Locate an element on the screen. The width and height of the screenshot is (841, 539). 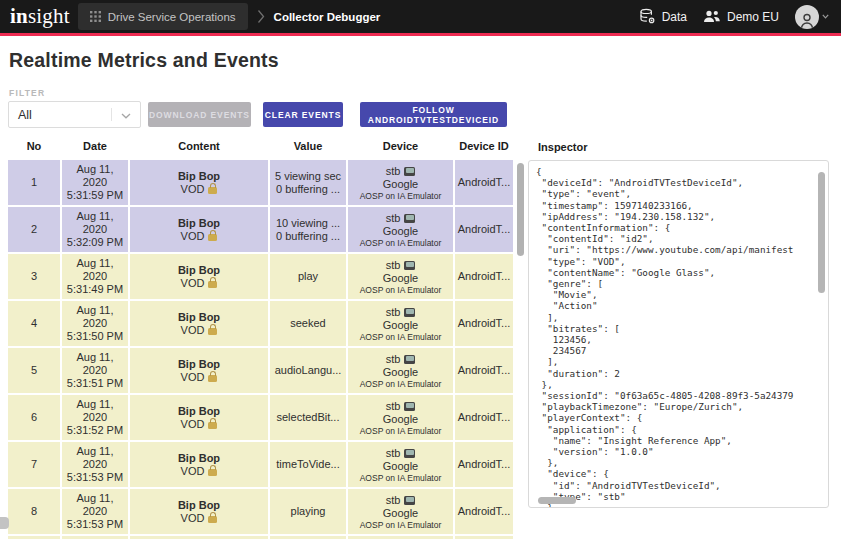
cell-text: 5:31:50 PM is located at coordinates (95, 336).